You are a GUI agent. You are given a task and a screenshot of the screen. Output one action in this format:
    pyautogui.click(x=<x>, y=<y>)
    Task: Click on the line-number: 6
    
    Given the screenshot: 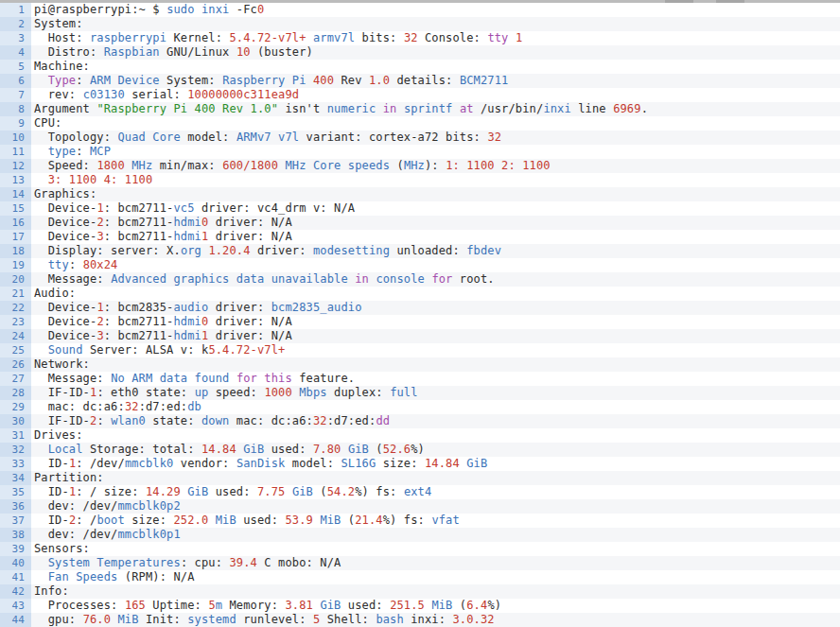 What is the action you would take?
    pyautogui.click(x=15, y=81)
    